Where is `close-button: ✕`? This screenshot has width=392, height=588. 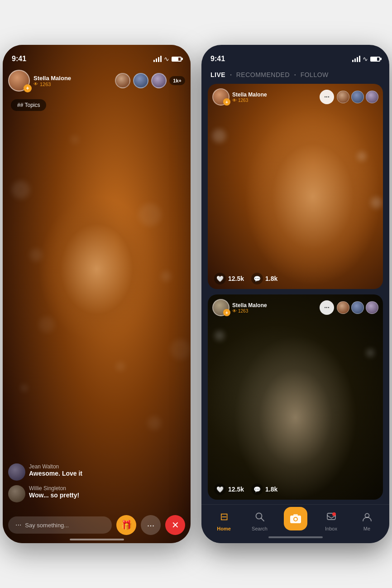
close-button: ✕ is located at coordinates (175, 525).